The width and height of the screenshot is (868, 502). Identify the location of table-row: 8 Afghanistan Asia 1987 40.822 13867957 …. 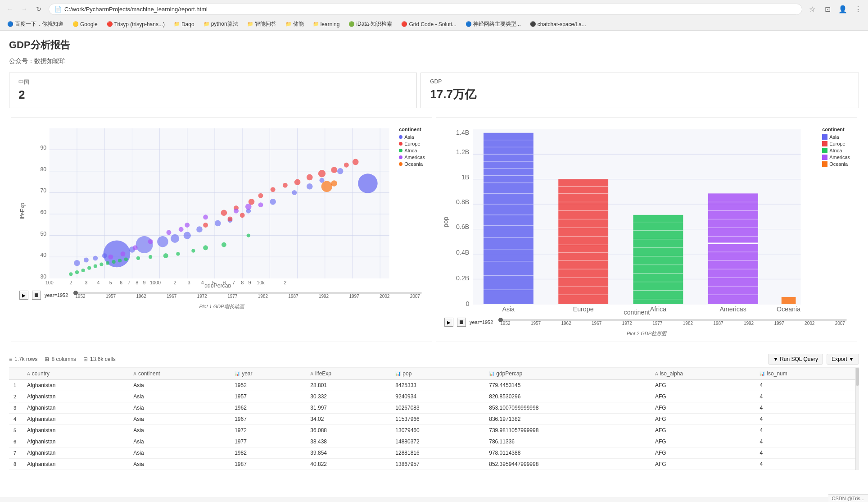
(434, 464).